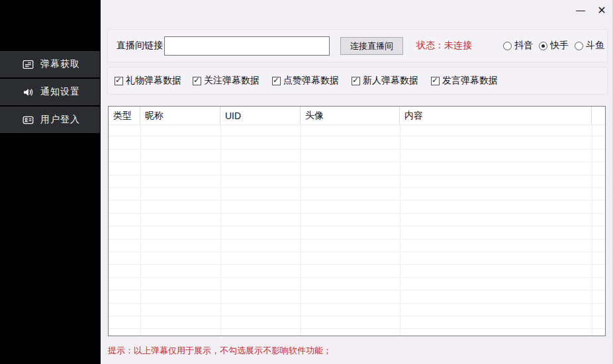 This screenshot has width=613, height=364. Describe the element at coordinates (50, 92) in the screenshot. I see `sidebar-item-notification-settings: 通知设置` at that location.